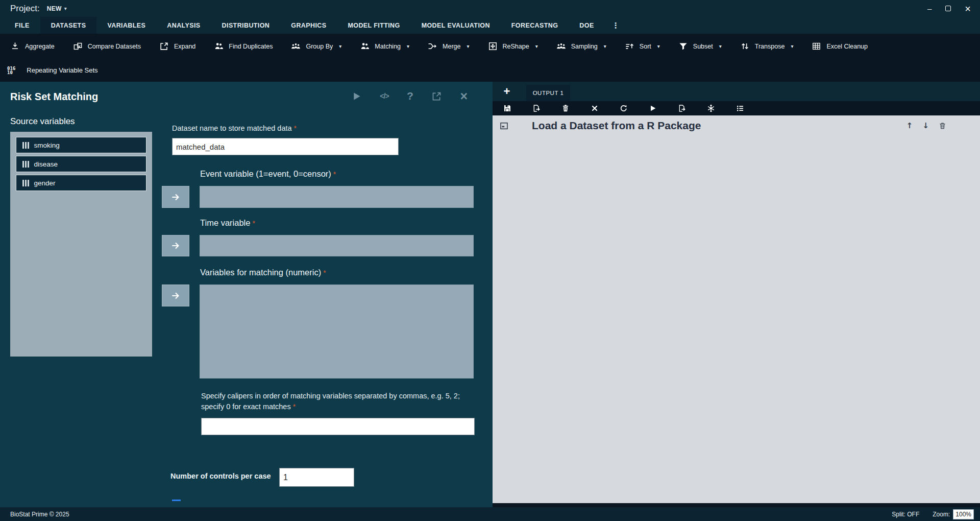 This screenshot has height=521, width=980. Describe the element at coordinates (448, 46) in the screenshot. I see `merge-button: Merge ▾` at that location.